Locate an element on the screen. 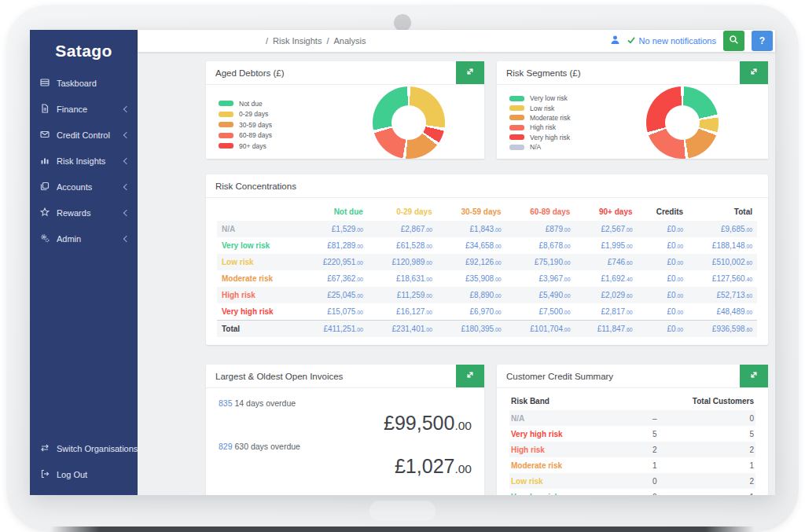 The width and height of the screenshot is (805, 532). search-button is located at coordinates (734, 41).